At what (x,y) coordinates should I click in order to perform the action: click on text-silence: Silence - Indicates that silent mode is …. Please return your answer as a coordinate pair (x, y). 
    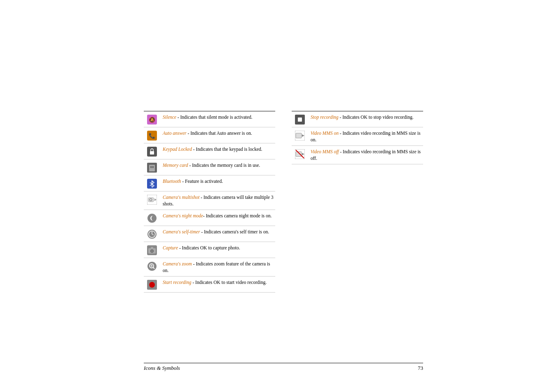
    Looking at the image, I should click on (218, 117).